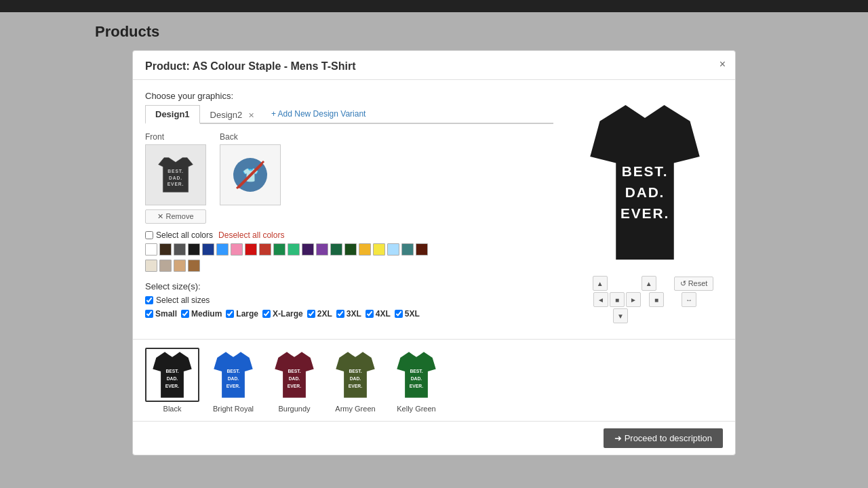 The image size is (868, 488). I want to click on color-swatch-natural, so click(151, 266).